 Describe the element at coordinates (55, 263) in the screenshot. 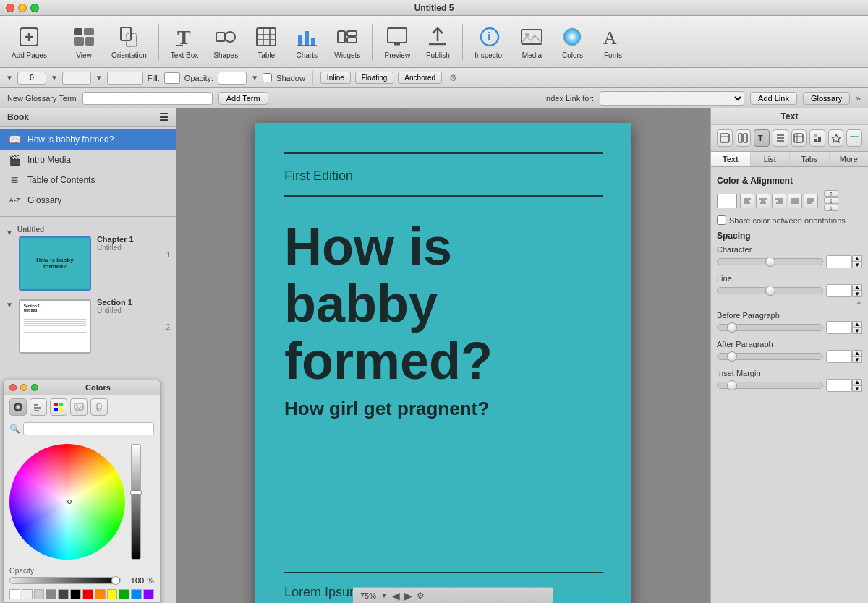

I see `page-thumb-1: How is babbyformed?` at that location.